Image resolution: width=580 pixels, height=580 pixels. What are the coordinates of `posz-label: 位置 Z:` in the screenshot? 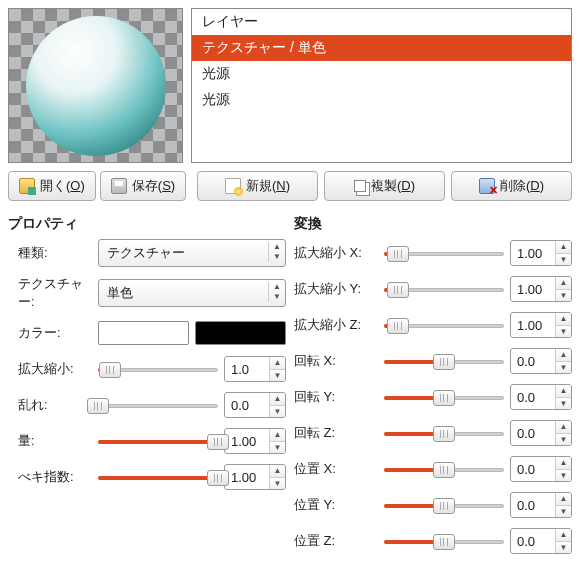 It's located at (339, 541).